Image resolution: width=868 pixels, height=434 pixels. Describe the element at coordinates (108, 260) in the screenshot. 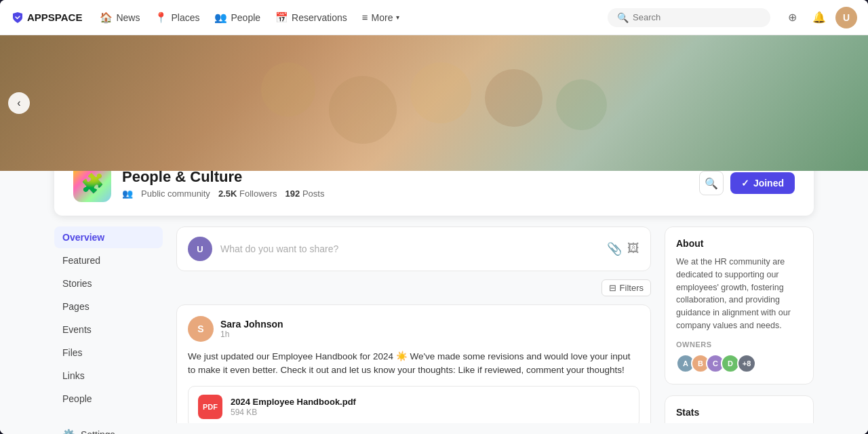

I see `sidebar-item-featured: Featured` at that location.